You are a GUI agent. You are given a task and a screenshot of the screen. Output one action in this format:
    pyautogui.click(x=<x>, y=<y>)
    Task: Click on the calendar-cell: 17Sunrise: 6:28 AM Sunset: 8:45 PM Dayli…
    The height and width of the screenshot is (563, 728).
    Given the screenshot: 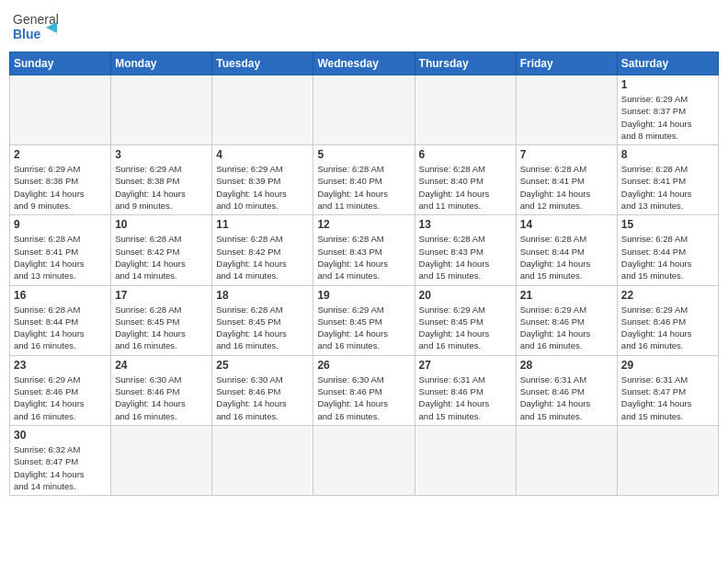 What is the action you would take?
    pyautogui.click(x=162, y=320)
    